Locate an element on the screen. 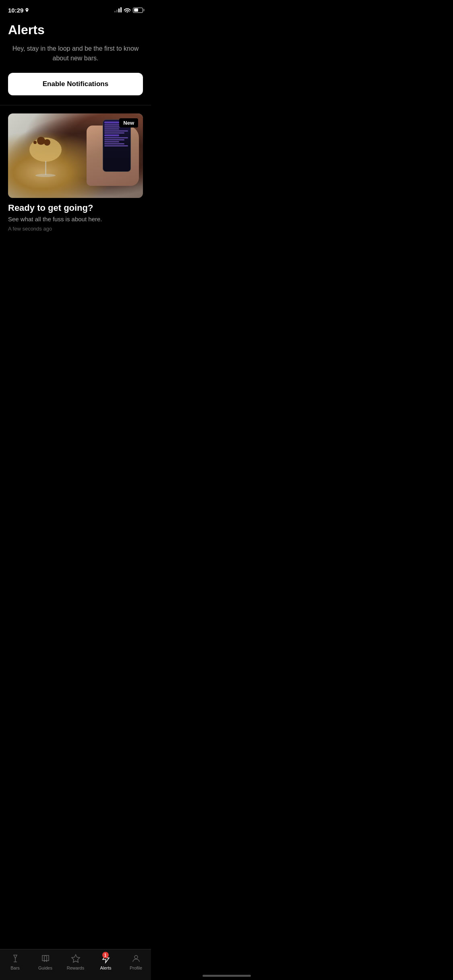 This screenshot has height=980, width=453. status-icons is located at coordinates (129, 10).